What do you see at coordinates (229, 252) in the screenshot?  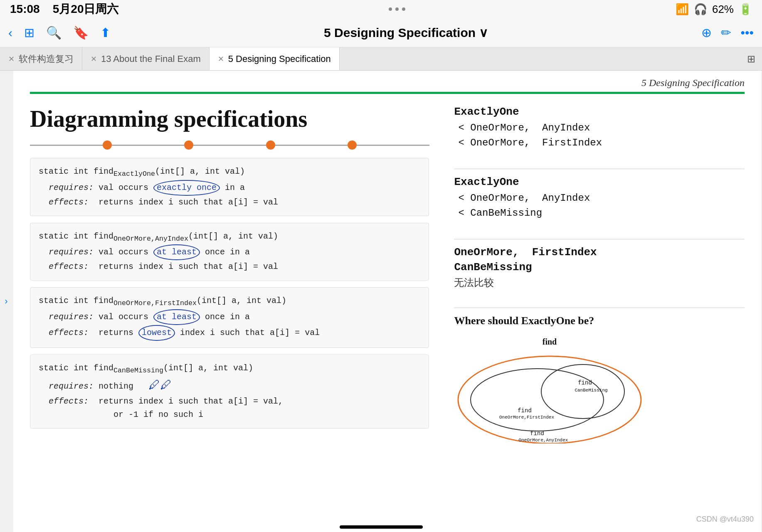 I see `code-line-2-2: requires: val occurs at least once in a` at bounding box center [229, 252].